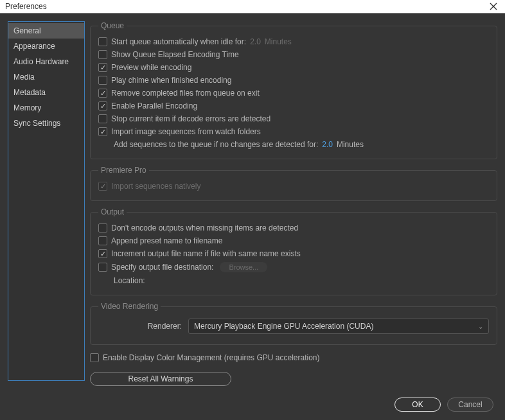  Describe the element at coordinates (481, 326) in the screenshot. I see `chevron-down-icon: ⌄` at that location.